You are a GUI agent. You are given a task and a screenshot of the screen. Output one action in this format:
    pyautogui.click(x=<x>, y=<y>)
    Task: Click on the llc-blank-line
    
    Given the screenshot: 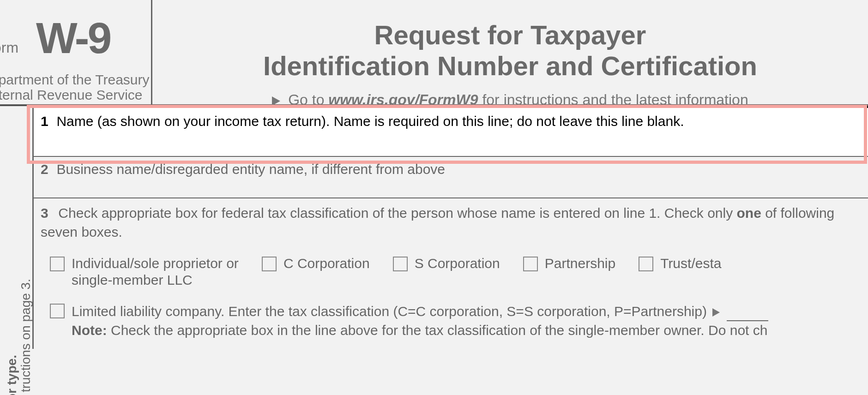 What is the action you would take?
    pyautogui.click(x=747, y=321)
    